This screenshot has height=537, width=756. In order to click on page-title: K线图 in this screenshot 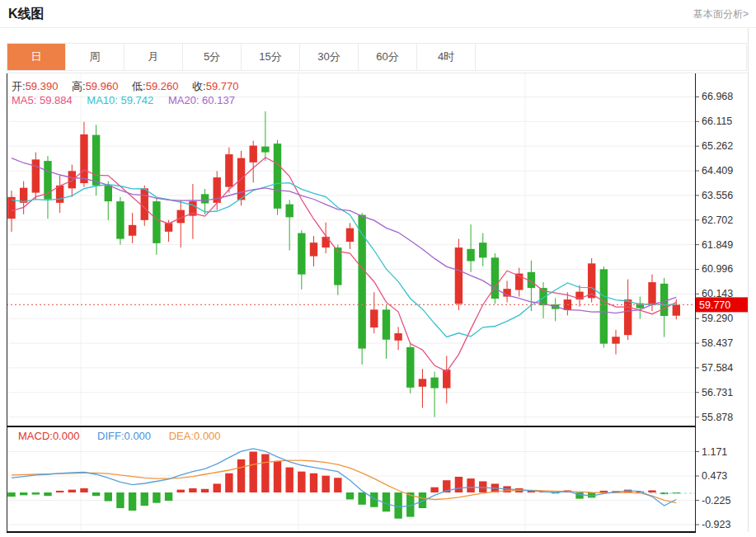, I will do `click(26, 15)`.